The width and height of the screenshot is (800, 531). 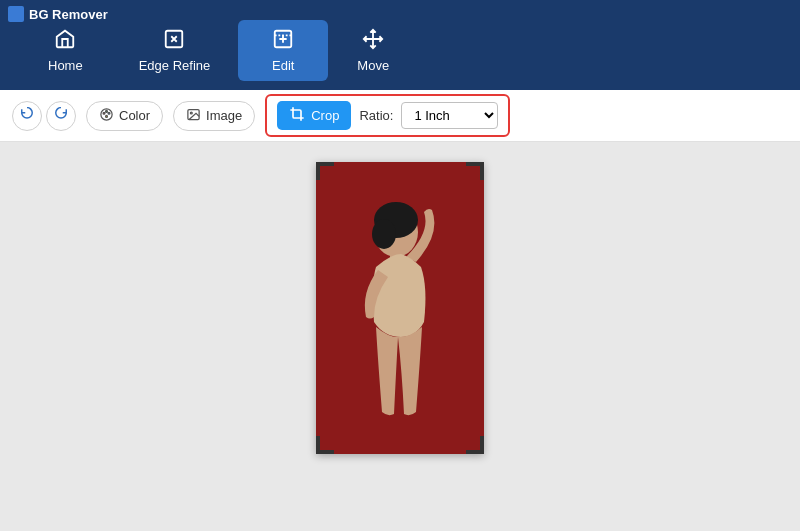 What do you see at coordinates (373, 40) in the screenshot?
I see `move-icon` at bounding box center [373, 40].